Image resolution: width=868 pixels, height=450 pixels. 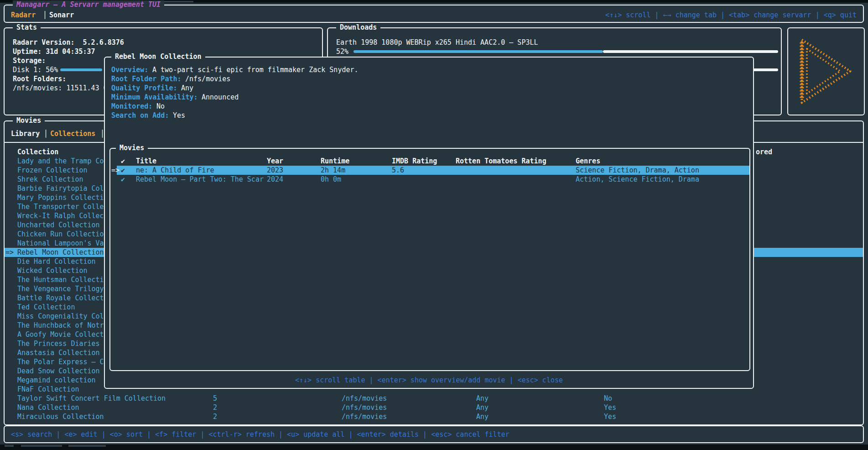 What do you see at coordinates (588, 161) in the screenshot?
I see `col-genres: Genres` at bounding box center [588, 161].